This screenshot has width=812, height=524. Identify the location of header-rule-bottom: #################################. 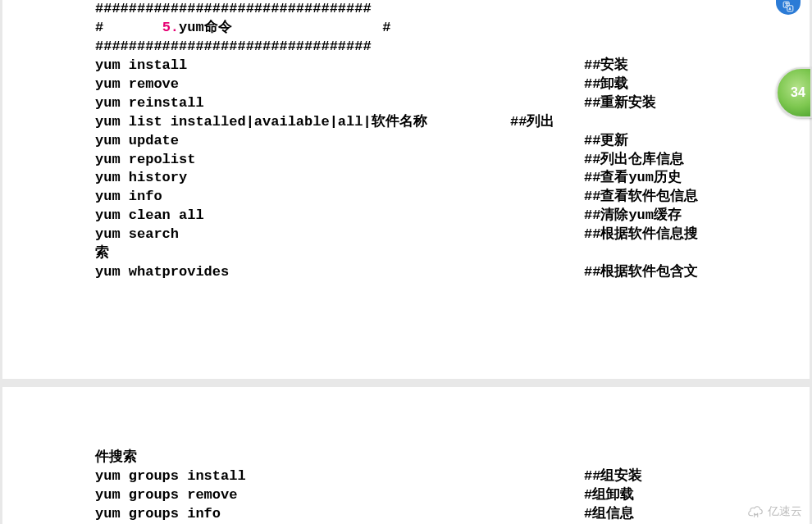
(453, 48).